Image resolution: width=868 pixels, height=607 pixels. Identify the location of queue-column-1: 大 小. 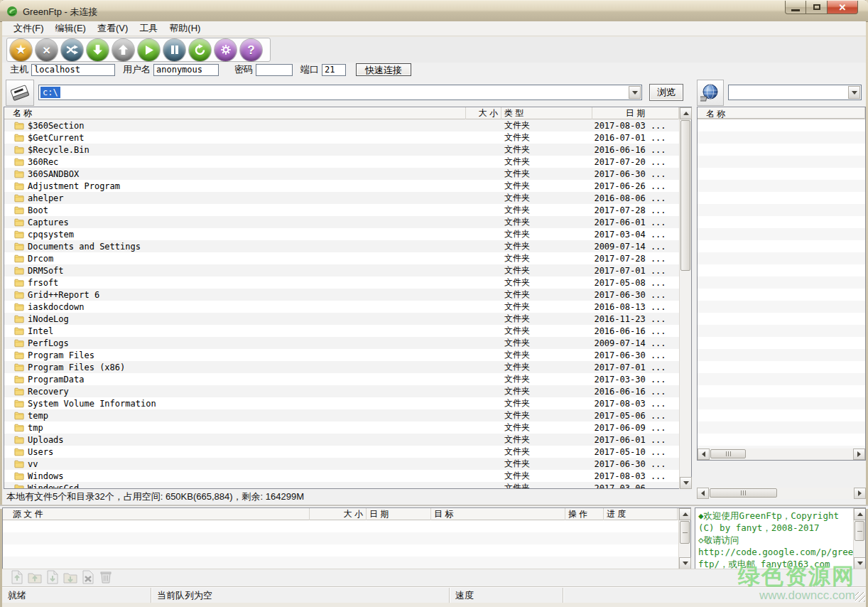
(338, 515).